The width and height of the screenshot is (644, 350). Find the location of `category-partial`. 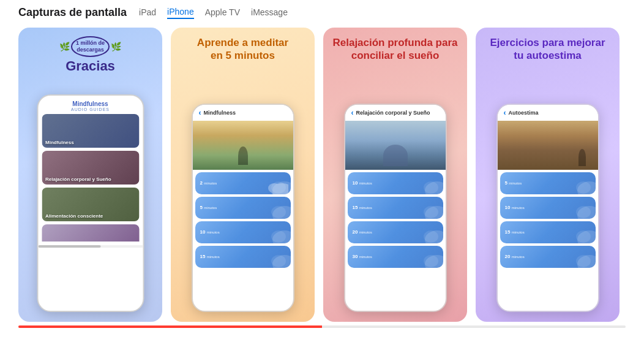

category-partial is located at coordinates (91, 233).